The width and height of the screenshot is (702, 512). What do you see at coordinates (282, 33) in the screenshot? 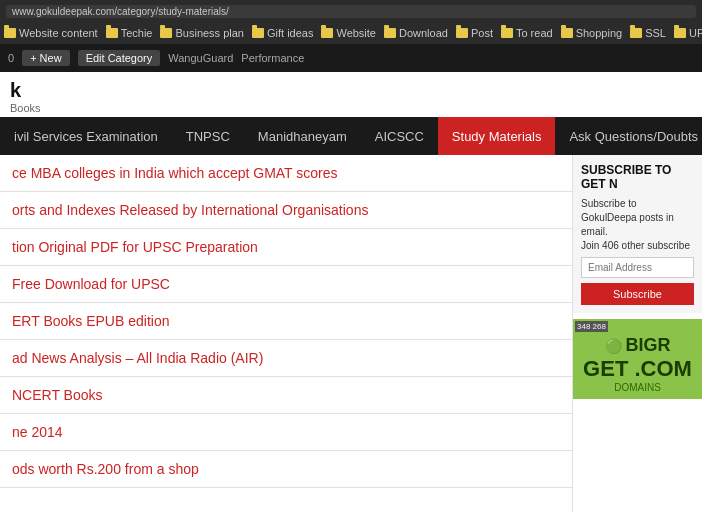
I see `bookmark-gift: Gift ideas` at bounding box center [282, 33].